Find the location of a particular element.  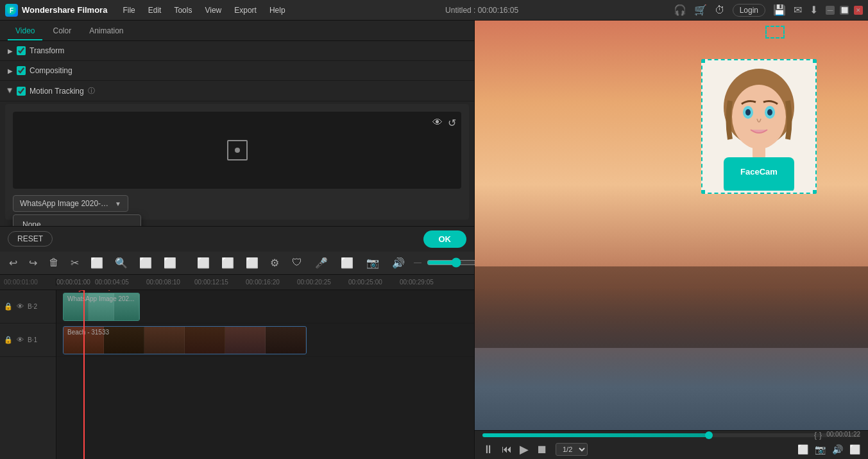

playback-controls: { } 00:00:01:22 ⏸ ⏮ ▶ ⏹ 1/2 ⬜ 📷 🔊 ⬜ is located at coordinates (671, 444).